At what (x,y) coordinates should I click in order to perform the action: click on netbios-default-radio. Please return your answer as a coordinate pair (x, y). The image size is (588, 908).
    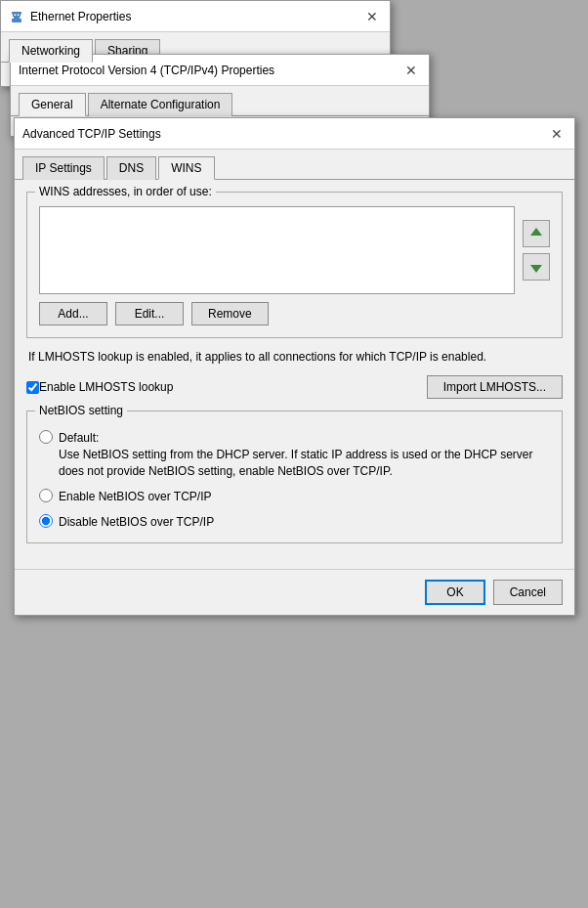
    Looking at the image, I should click on (46, 437).